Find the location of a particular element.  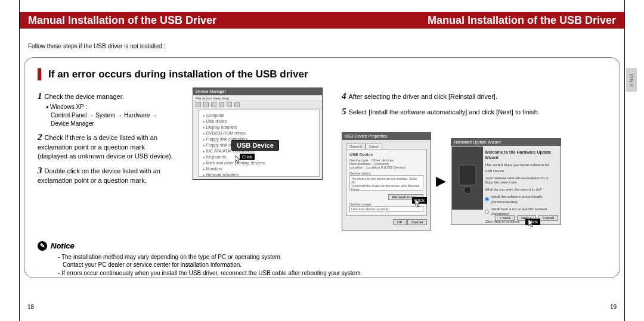

intro-text: Follow these steps if the USB driver is … is located at coordinates (97, 46).